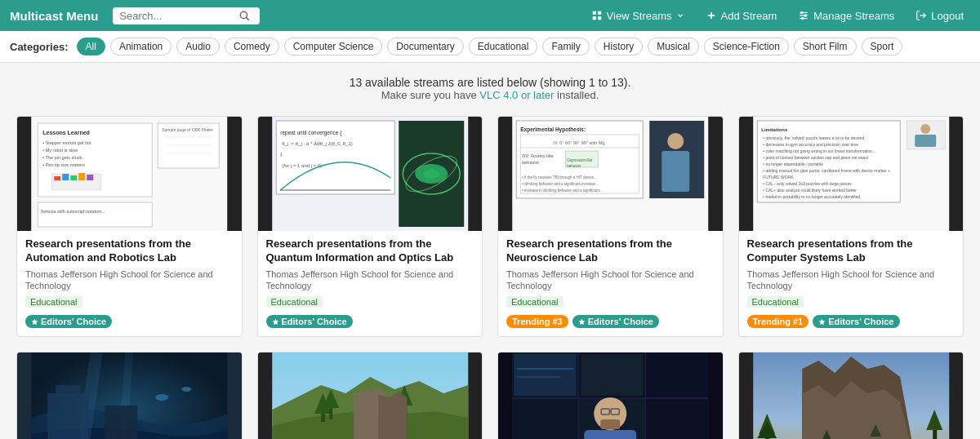  Describe the element at coordinates (774, 130) in the screenshot. I see `svg-text: Limitations` at that location.